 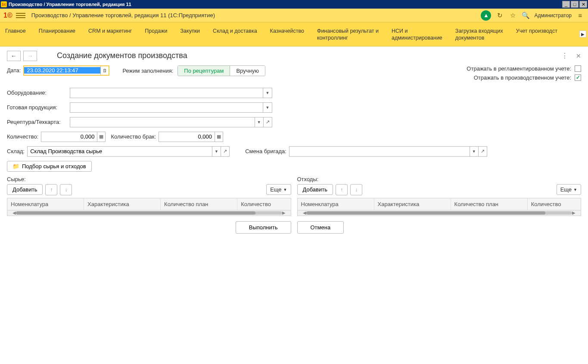 I want to click on waste-more-label: Еще, so click(x=566, y=189).